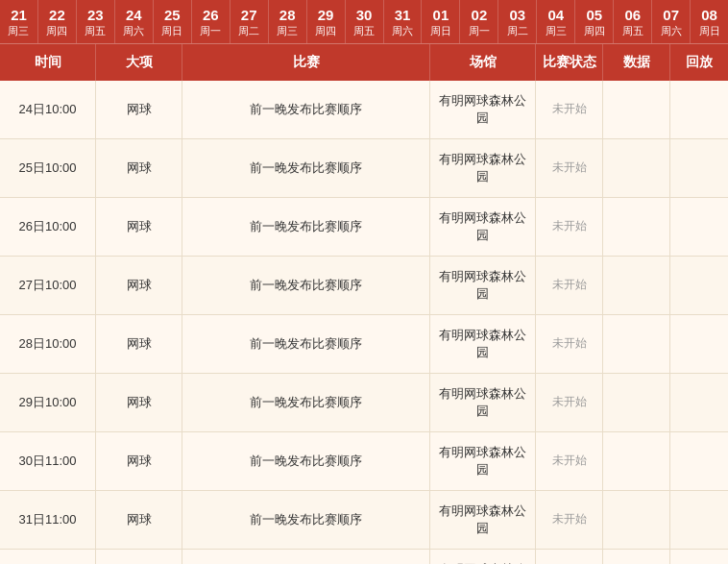 This screenshot has width=728, height=564. I want to click on date-cell-07: 07 周六, so click(671, 21).